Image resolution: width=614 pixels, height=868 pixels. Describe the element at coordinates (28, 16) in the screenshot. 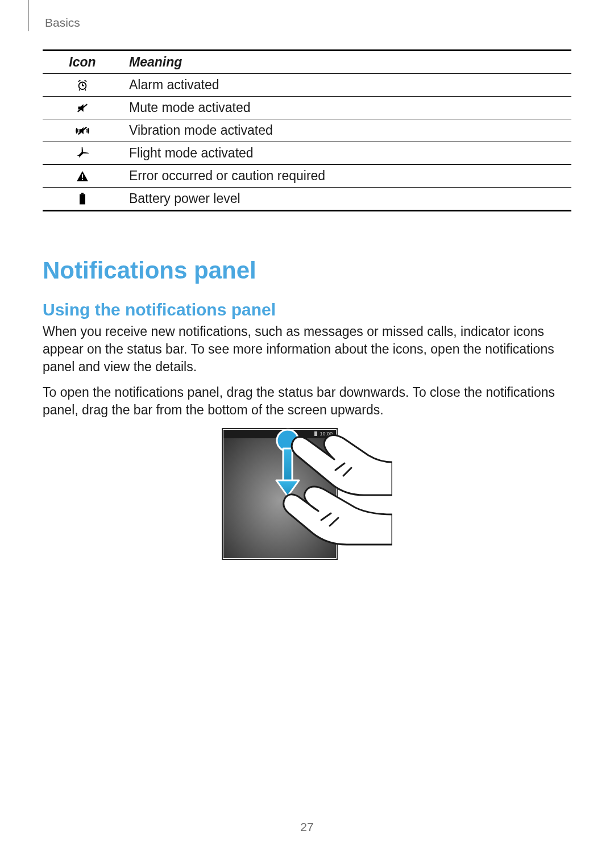

I see `header-tab-line` at that location.